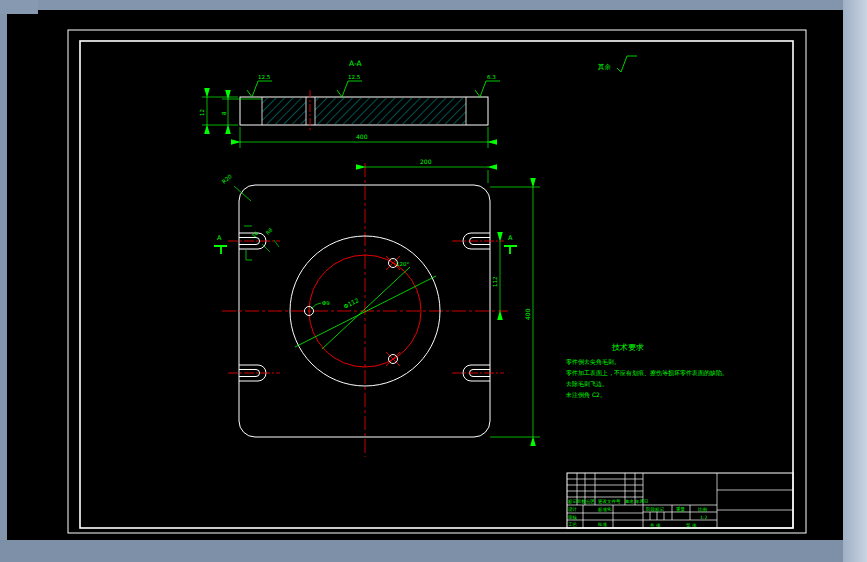 The height and width of the screenshot is (562, 867). Describe the element at coordinates (350, 104) in the screenshot. I see `section-view: A-A 12 8 400 12.5 12.5 6.3` at that location.